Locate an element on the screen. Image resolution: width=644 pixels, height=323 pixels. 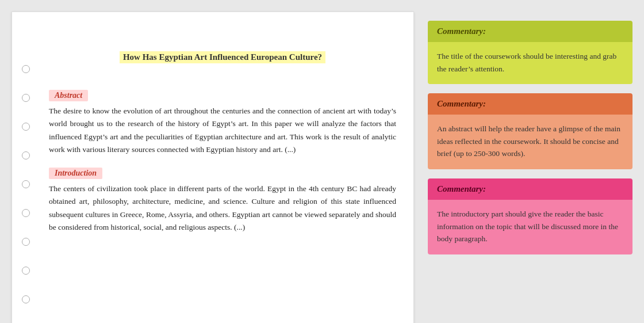
bullet-column is located at coordinates (26, 168).